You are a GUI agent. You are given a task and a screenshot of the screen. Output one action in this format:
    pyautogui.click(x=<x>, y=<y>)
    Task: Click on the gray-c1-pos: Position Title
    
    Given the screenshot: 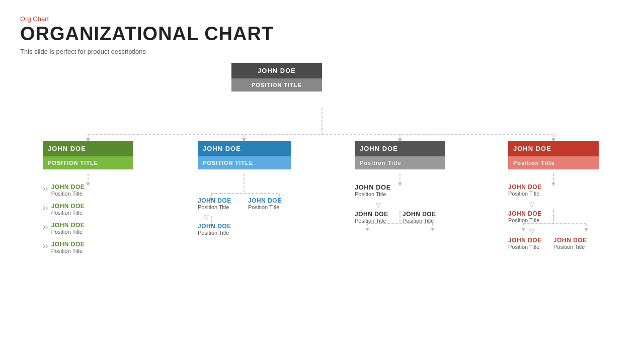 What is the action you would take?
    pyautogui.click(x=400, y=194)
    